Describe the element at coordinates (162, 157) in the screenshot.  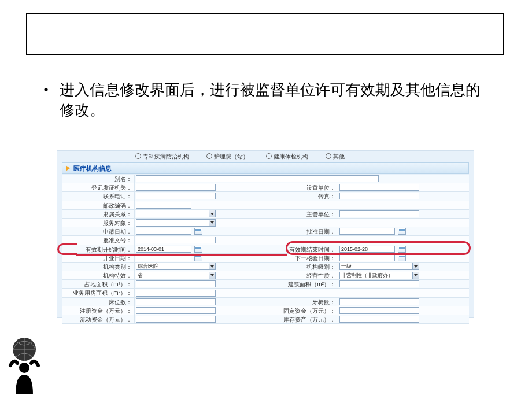
I see `radio-option: 专科疾病防治机构` at that location.